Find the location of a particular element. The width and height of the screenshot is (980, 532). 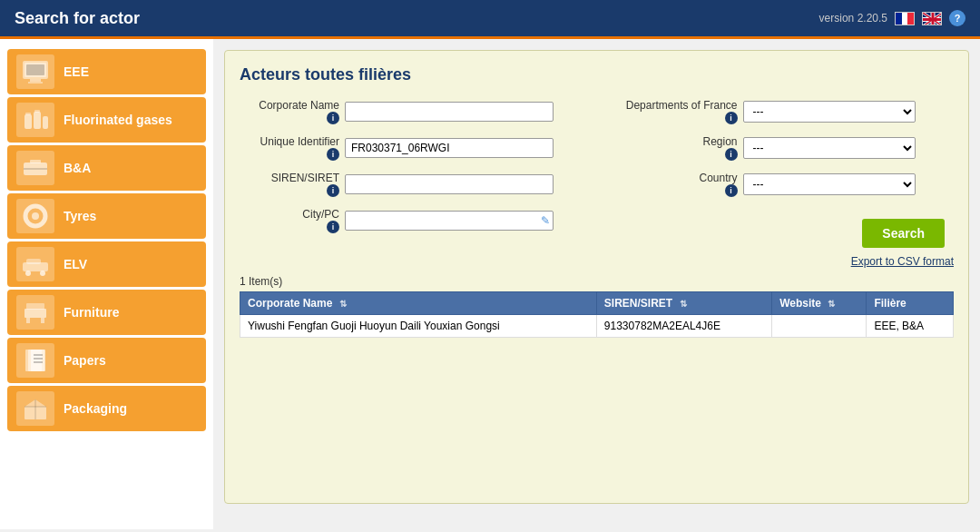

col-website: Website ⇅ is located at coordinates (819, 303).